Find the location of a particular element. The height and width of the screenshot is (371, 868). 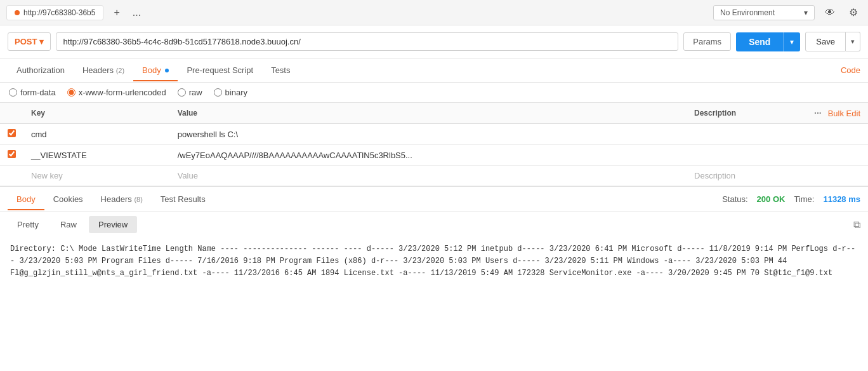

copy-response-button: ⧉ is located at coordinates (857, 225).